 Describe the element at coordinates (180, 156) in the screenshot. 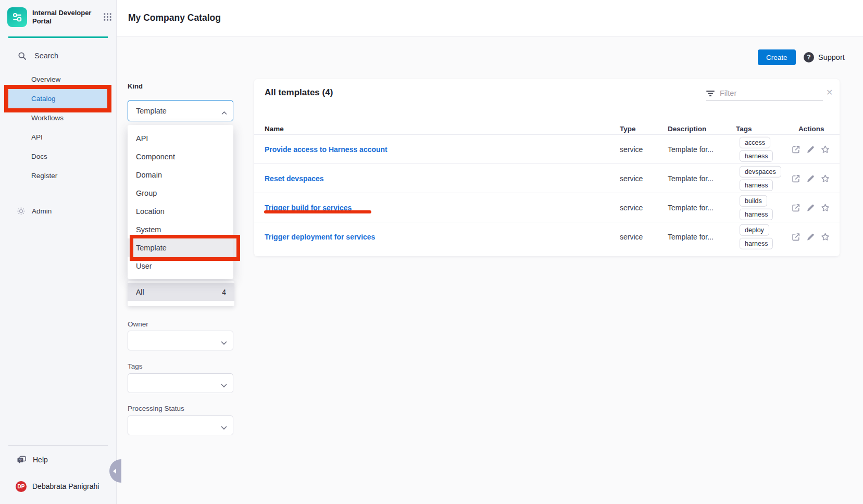

I see `kind-option-component: Component` at that location.